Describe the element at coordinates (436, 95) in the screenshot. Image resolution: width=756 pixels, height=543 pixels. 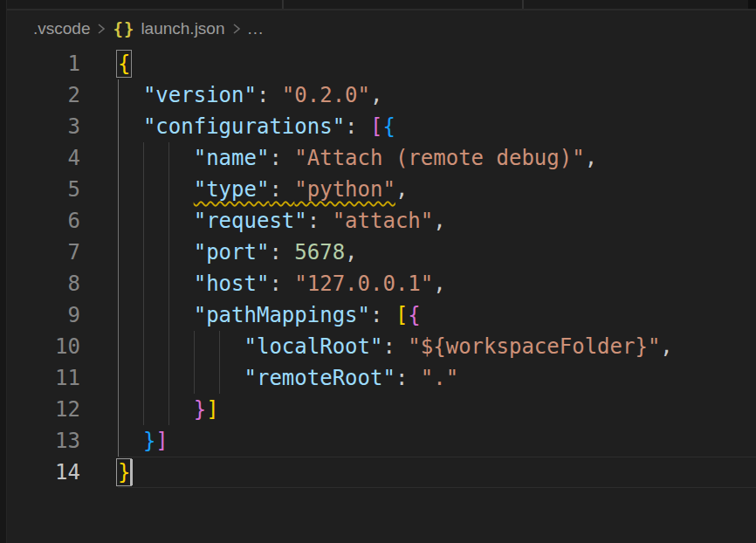
I see `code-line-content: "version": "0.2.0",` at that location.